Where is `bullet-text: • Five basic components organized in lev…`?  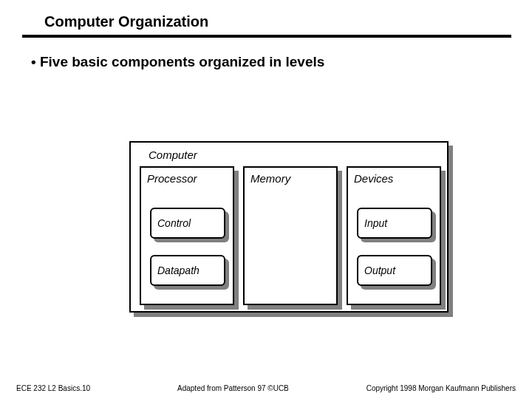 bullet-text: • Five basic components organized in lev… is located at coordinates (266, 54).